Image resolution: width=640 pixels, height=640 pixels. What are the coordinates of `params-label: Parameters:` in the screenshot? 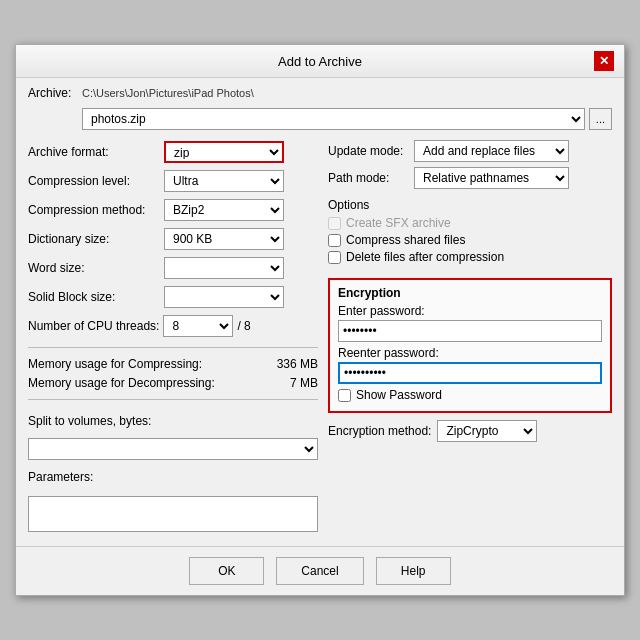 It's located at (60, 477).